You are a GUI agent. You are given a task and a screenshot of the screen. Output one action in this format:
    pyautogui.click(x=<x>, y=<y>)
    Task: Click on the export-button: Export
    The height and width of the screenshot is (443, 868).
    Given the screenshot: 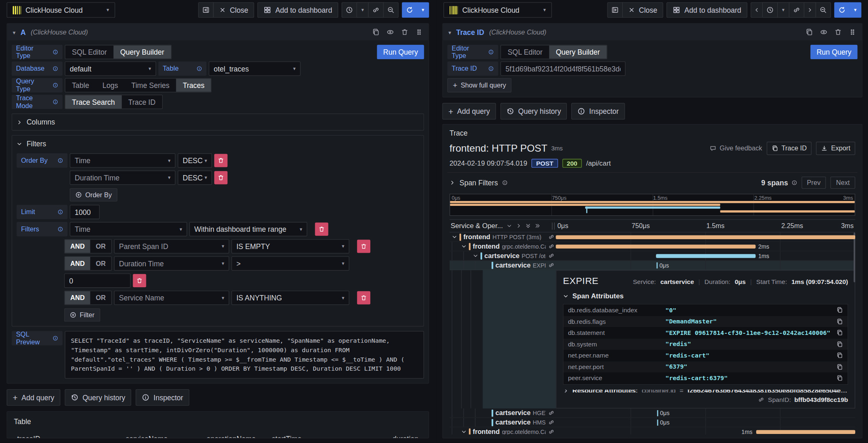 What is the action you would take?
    pyautogui.click(x=836, y=148)
    